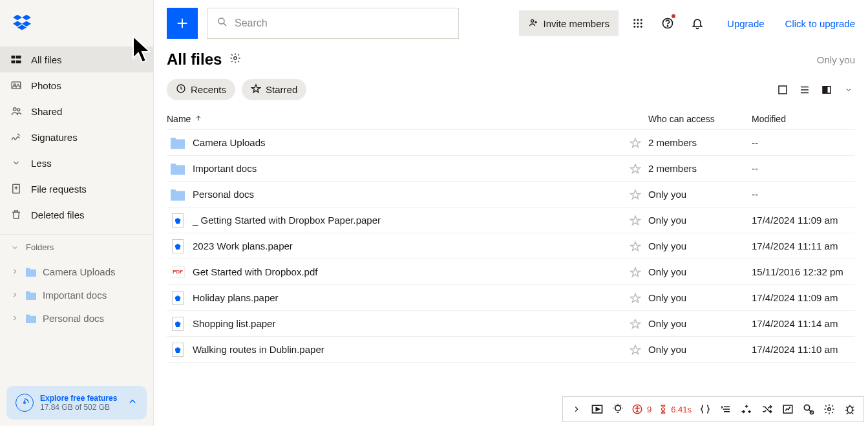 This screenshot has height=426, width=868. What do you see at coordinates (394, 324) in the screenshot?
I see `file-name-cell: Shopping list.paper` at bounding box center [394, 324].